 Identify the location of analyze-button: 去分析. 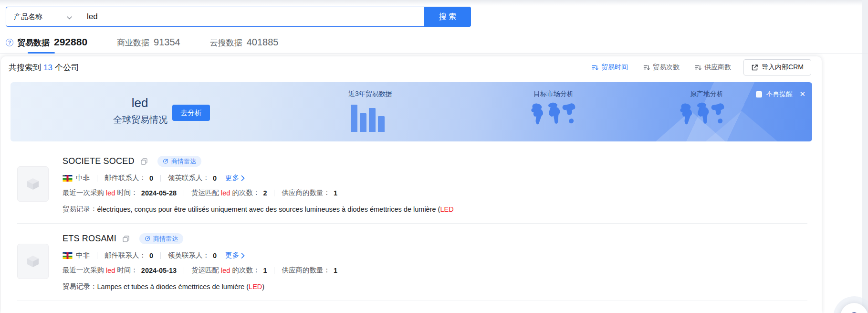
(191, 113).